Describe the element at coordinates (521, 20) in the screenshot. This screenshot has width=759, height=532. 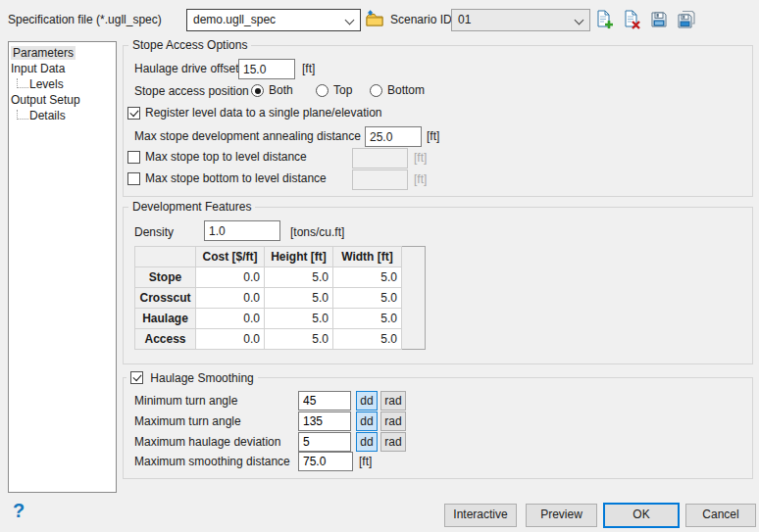
I see `scenario-id-combobox: 01` at that location.